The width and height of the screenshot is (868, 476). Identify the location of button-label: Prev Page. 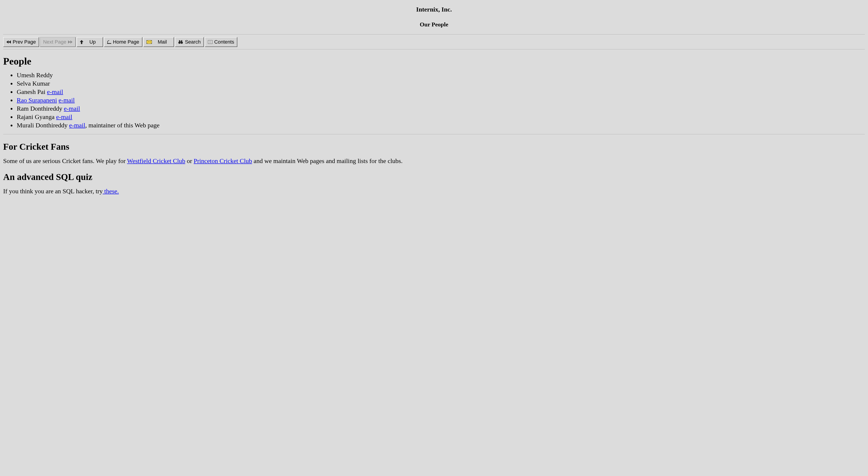
(24, 42).